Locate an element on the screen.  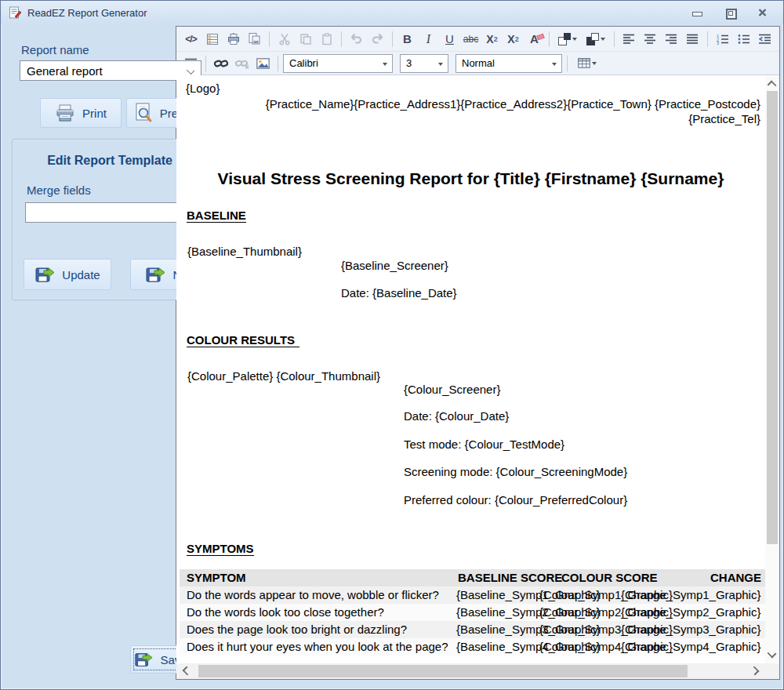
insert-image-icon is located at coordinates (263, 64).